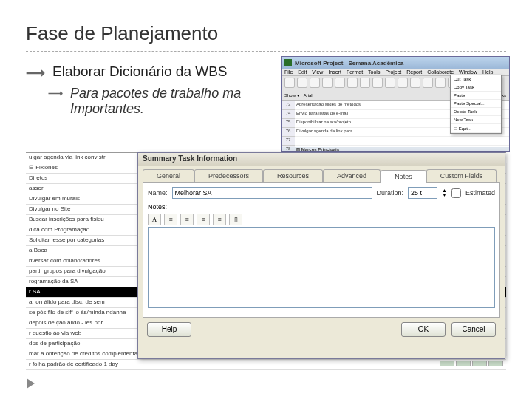  What do you see at coordinates (321, 207) in the screenshot?
I see `notes-label: Notes:` at bounding box center [321, 207].